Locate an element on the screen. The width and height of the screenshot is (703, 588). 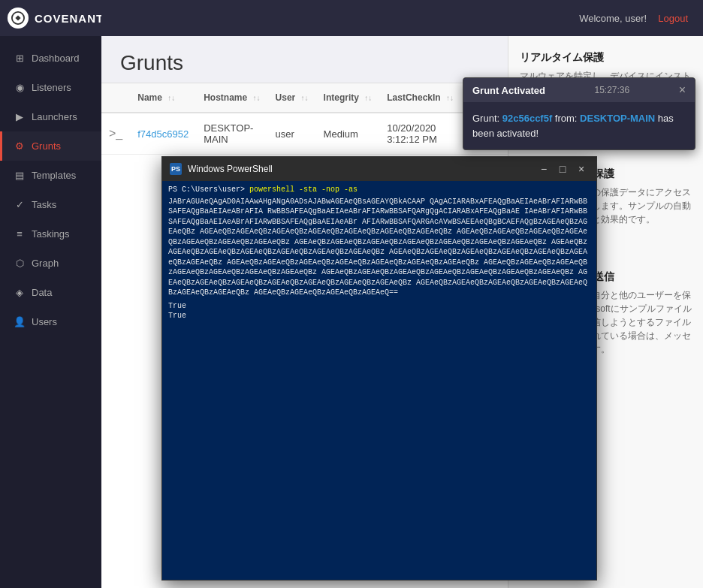
sort-name-icon: ↑↓ is located at coordinates (171, 98).